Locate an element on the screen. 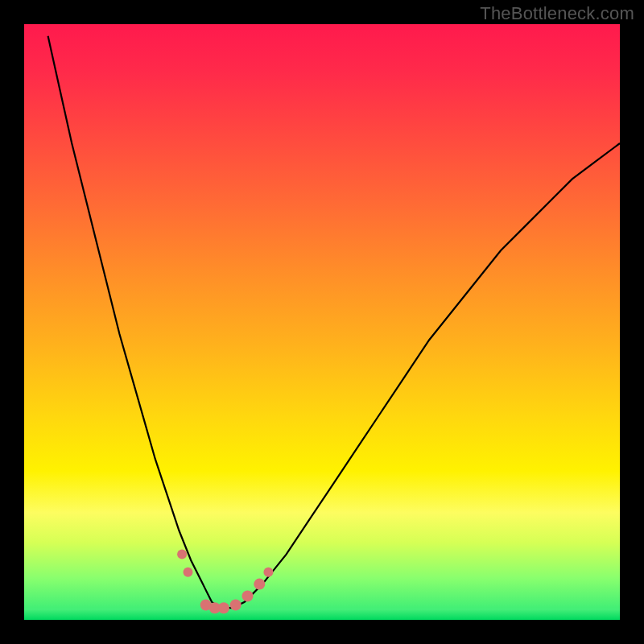 The image size is (644, 644). watermark-text: TheBottleneck.com is located at coordinates (557, 14).